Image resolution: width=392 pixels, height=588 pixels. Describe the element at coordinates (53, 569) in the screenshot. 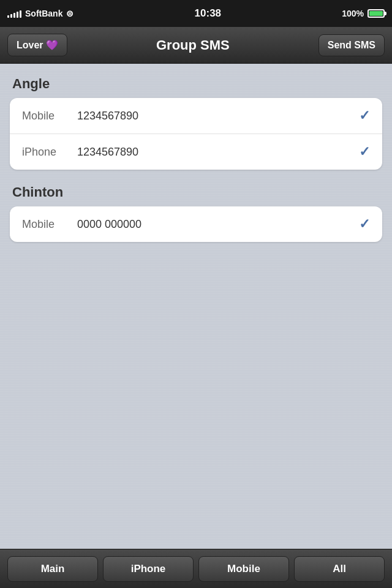

I see `tab-main: Main` at that location.